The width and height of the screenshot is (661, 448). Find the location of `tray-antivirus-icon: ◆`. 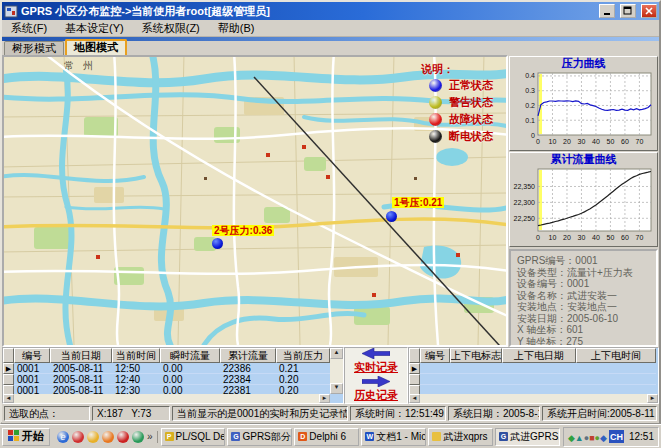

tray-antivirus-icon: ◆ is located at coordinates (572, 438).